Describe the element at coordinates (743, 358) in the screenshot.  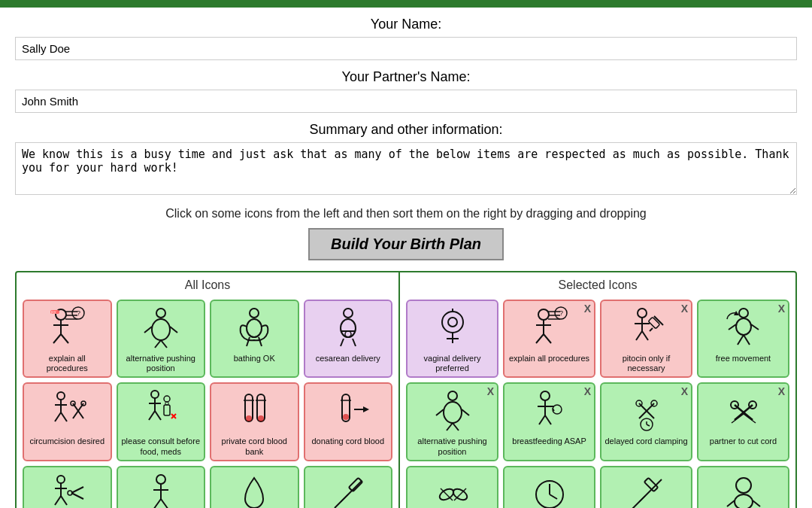
I see `freemove-label: free movement` at that location.